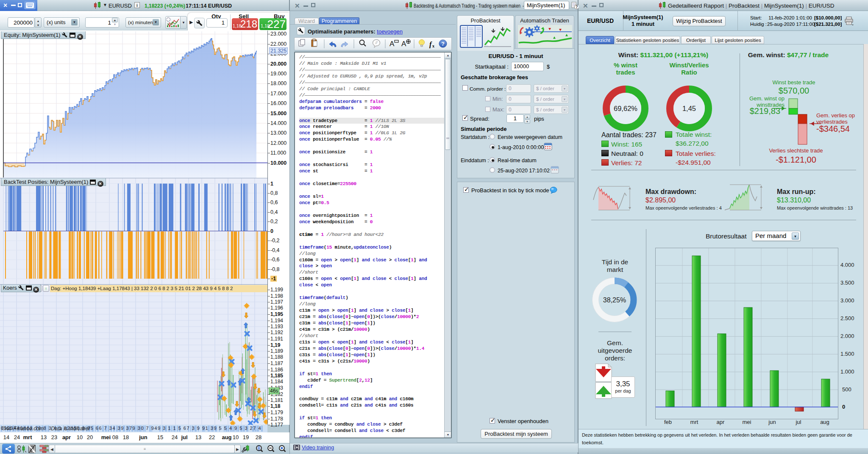 The height and width of the screenshot is (454, 868). Describe the element at coordinates (431, 44) in the screenshot. I see `svg-text: f` at that location.